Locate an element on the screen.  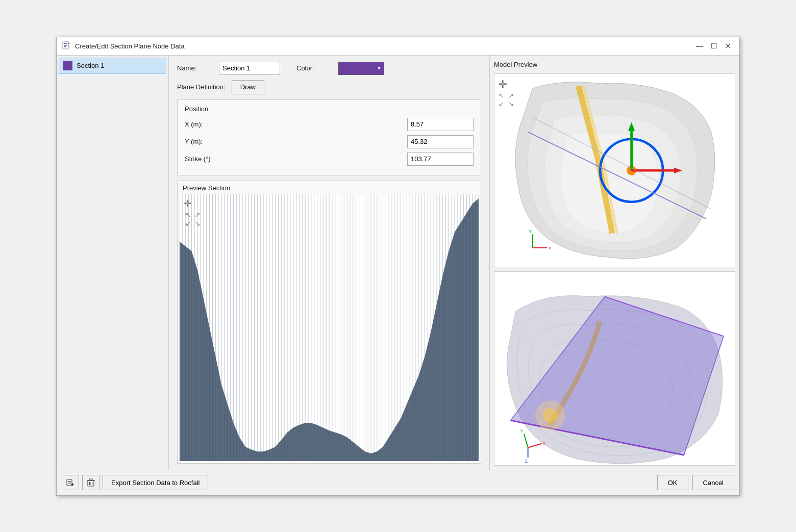
x-input is located at coordinates (440, 124).